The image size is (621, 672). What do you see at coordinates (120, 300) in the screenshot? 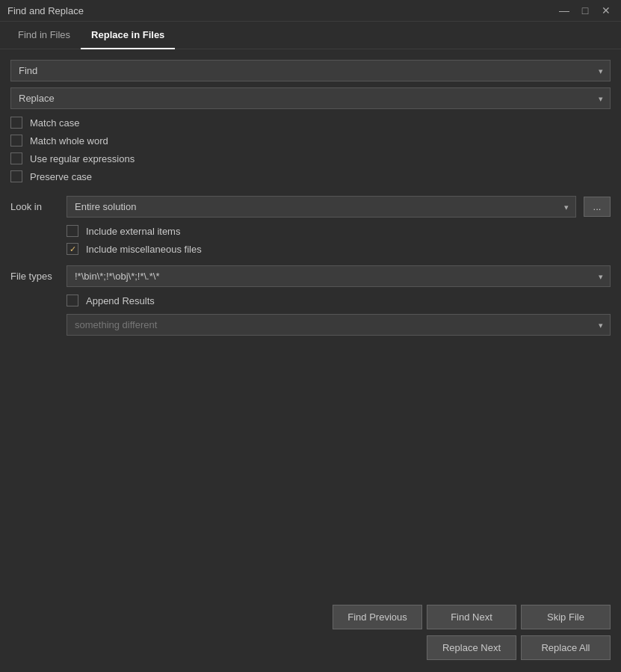
I see `append-results-label: Append Results` at bounding box center [120, 300].